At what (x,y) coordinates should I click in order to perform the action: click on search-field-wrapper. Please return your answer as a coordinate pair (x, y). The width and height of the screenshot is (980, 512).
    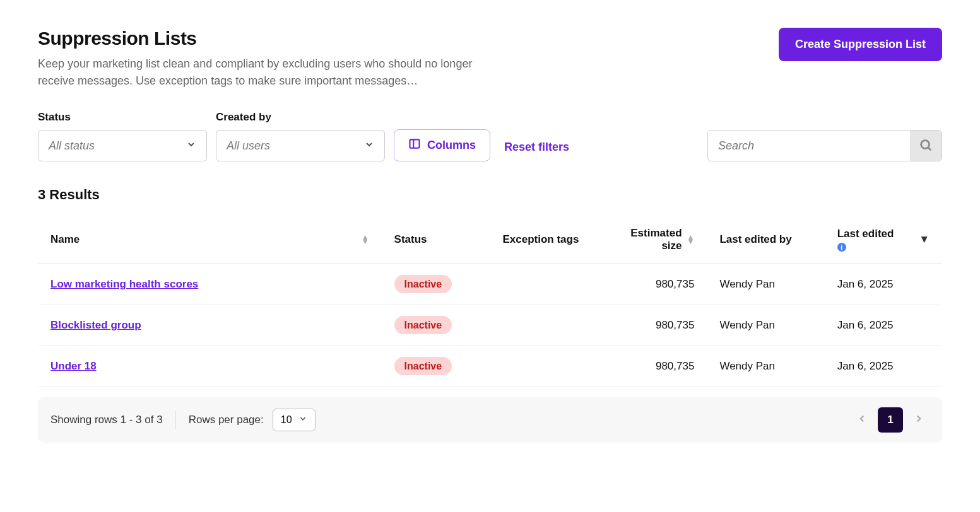
    Looking at the image, I should click on (825, 146).